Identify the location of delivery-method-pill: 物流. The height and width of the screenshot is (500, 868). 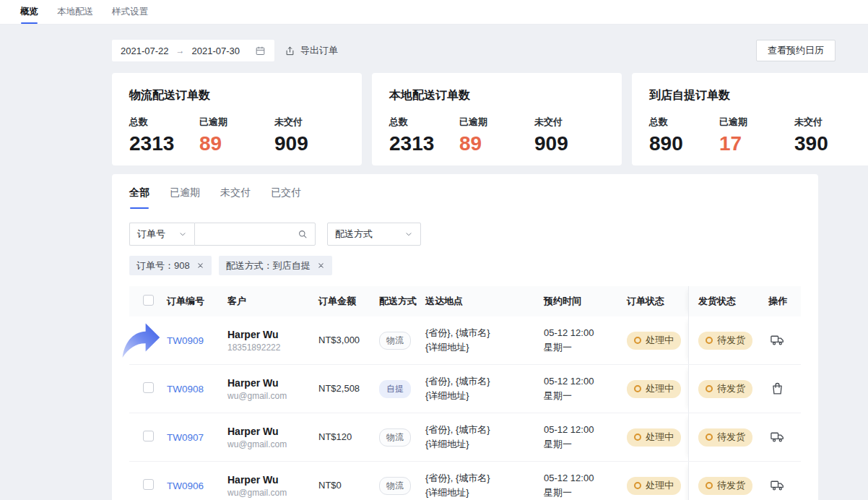
(395, 341).